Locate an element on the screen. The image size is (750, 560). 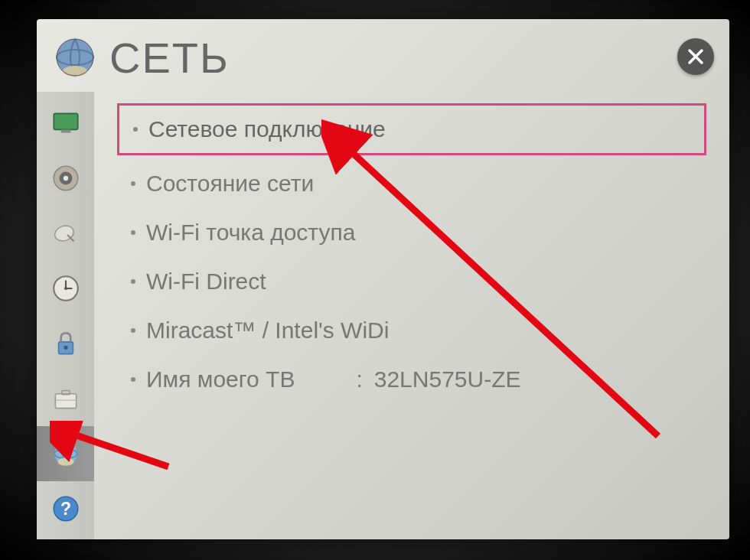
sidebar-item-time is located at coordinates (66, 288).